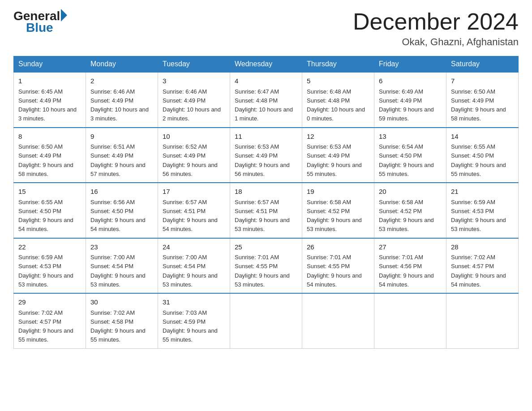 Image resolution: width=532 pixels, height=411 pixels. Describe the element at coordinates (50, 303) in the screenshot. I see `day-number: 29` at that location.